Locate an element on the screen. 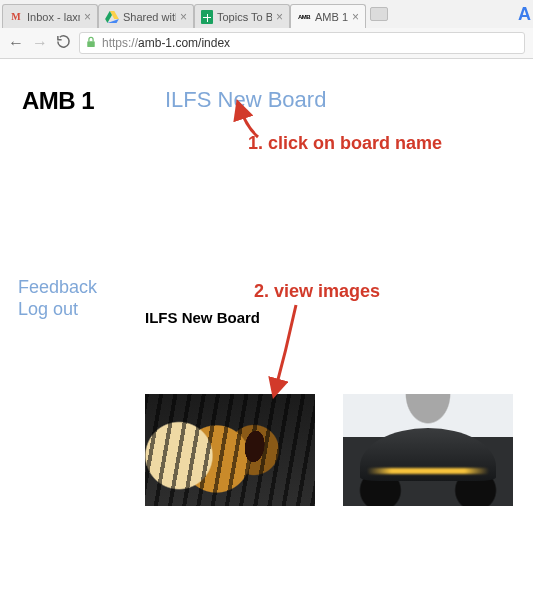 The width and height of the screenshot is (533, 592). url-text: https://amb-1.com/index is located at coordinates (166, 43).